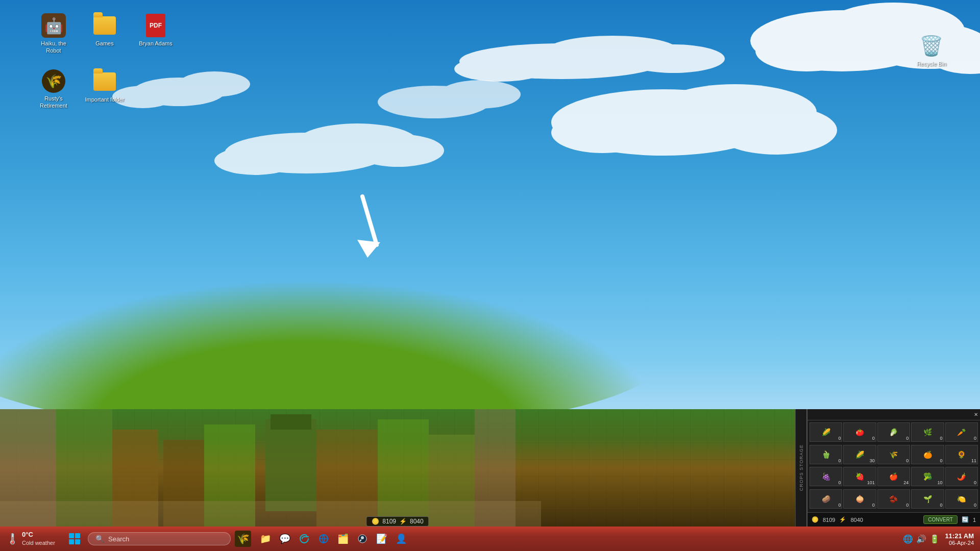 The image size is (980, 551). I want to click on hud-cell-icon-2: 🥬, so click(893, 432).